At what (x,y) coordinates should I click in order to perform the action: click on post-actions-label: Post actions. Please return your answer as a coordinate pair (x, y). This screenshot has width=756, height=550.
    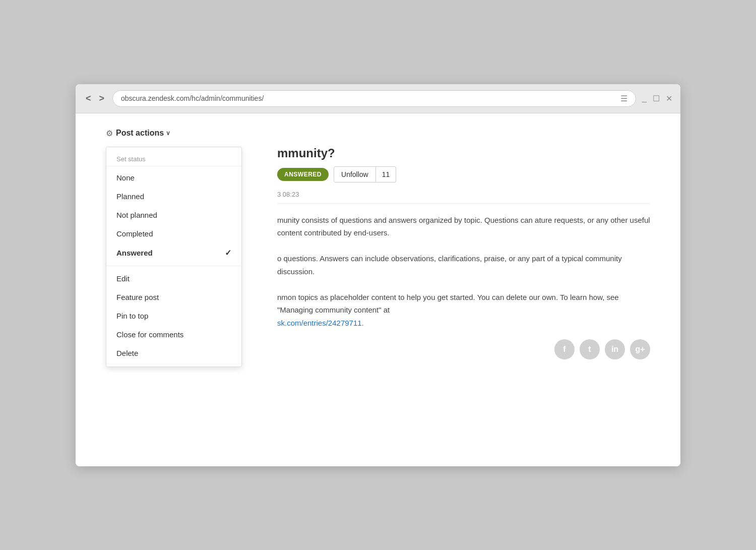
    Looking at the image, I should click on (140, 133).